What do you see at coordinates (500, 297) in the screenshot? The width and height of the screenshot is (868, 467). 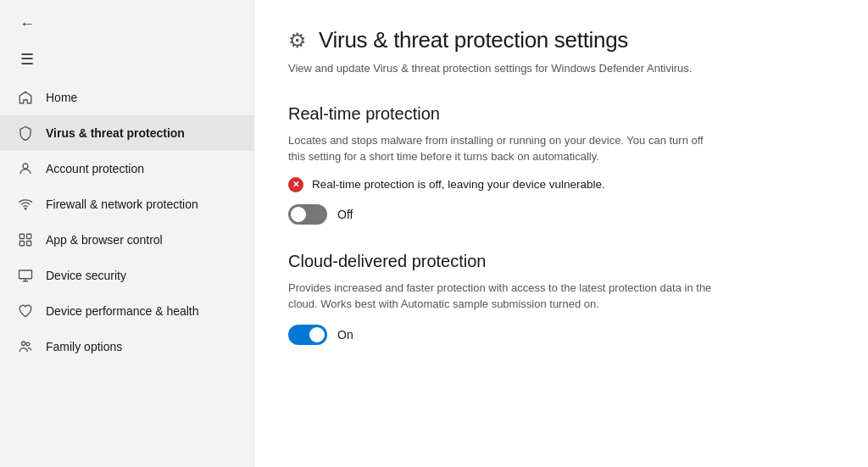 I see `cloud-section-desc: Provides increased and faster protection…` at bounding box center [500, 297].